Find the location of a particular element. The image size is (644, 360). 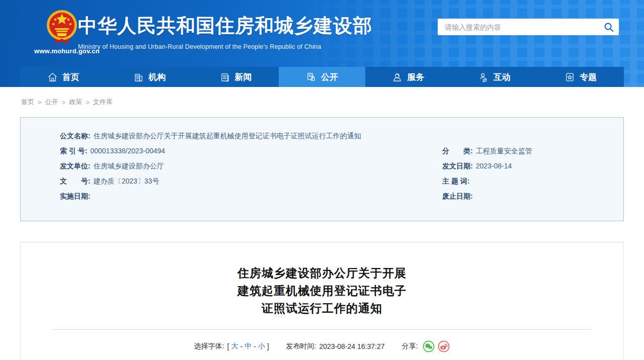

subject-words-label: 主 题 词: is located at coordinates (456, 181).